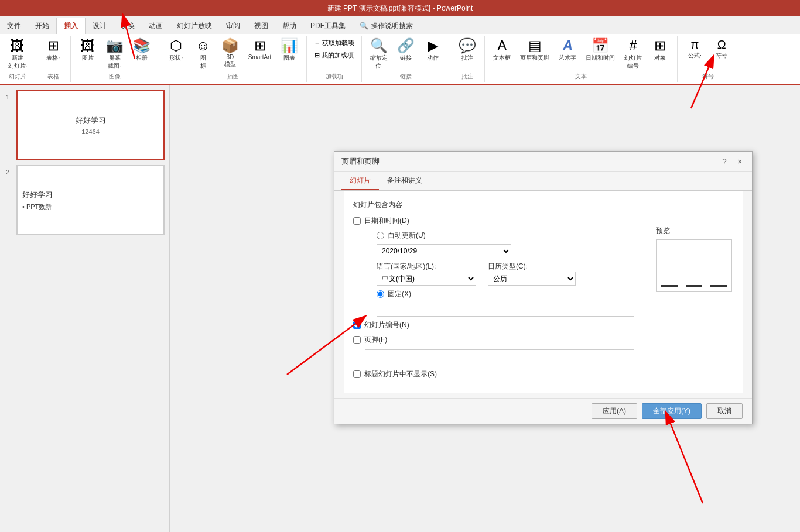  I want to click on lang-select: 中文(中国), so click(426, 279).